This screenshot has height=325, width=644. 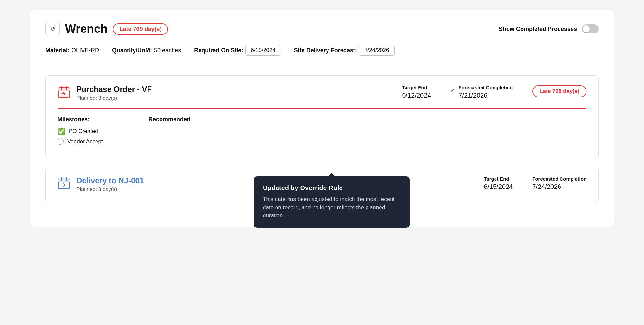 I want to click on po-card-header: Purchase Order - VF Planned: 3 day(s) Ta…, so click(x=322, y=93).